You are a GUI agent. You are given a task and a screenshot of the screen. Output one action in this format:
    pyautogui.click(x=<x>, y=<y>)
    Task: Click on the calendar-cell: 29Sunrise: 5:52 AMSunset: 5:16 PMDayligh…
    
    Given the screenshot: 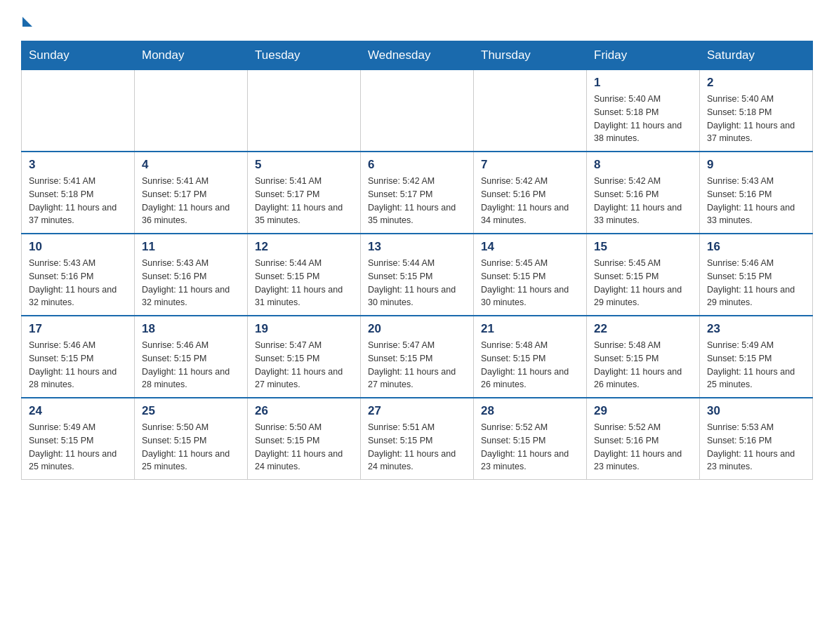 What is the action you would take?
    pyautogui.click(x=643, y=439)
    